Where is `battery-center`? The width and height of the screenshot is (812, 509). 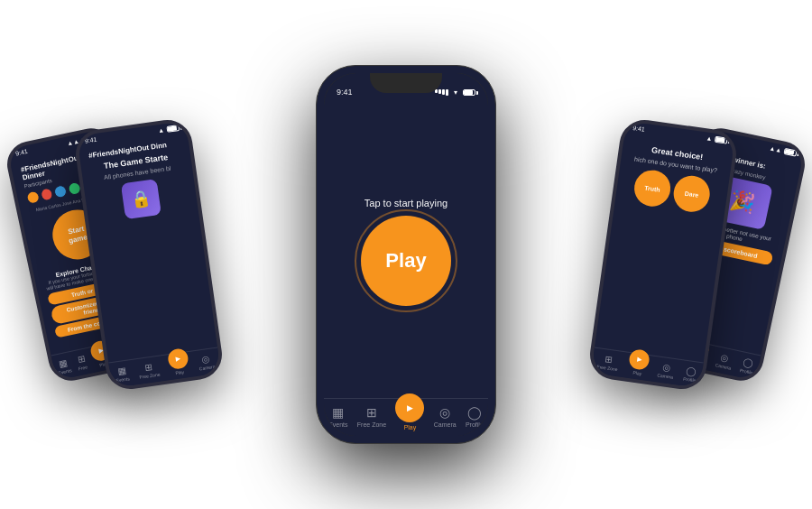 battery-center is located at coordinates (469, 92).